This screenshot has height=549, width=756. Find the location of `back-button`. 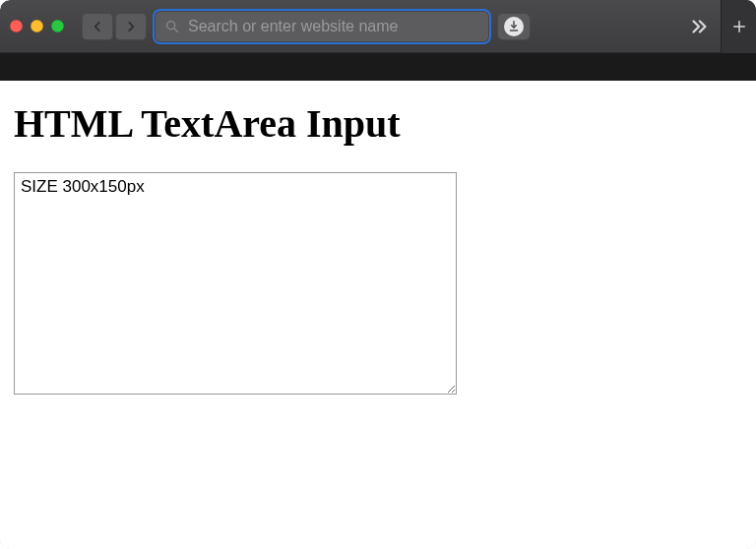

back-button is located at coordinates (97, 27).